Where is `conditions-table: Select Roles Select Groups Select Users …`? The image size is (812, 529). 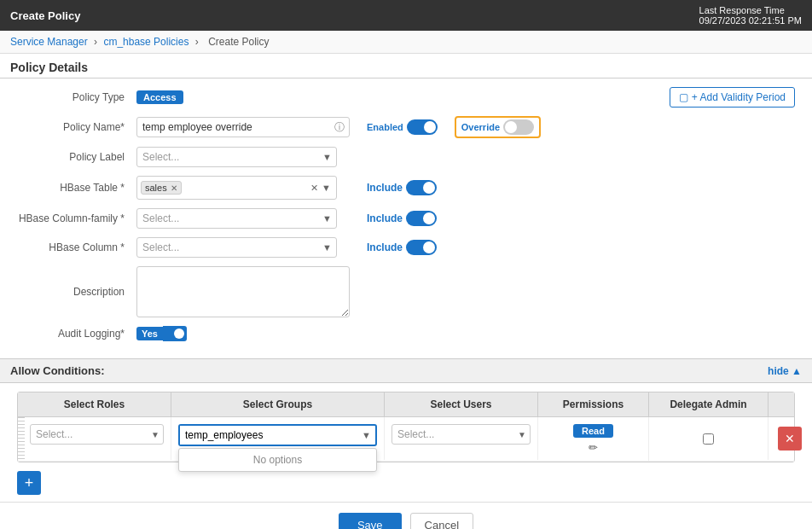 conditions-table: Select Roles Select Groups Select Users … is located at coordinates (406, 427).